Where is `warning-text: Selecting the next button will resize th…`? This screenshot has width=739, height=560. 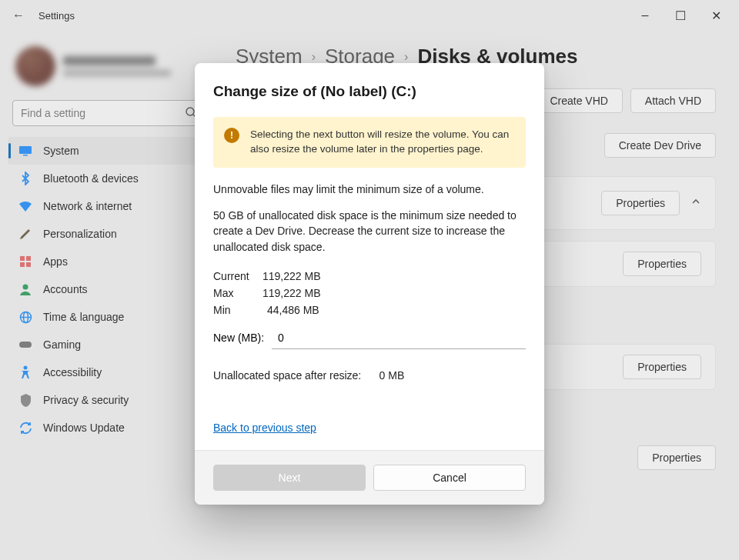 warning-text: Selecting the next button will resize th… is located at coordinates (383, 142).